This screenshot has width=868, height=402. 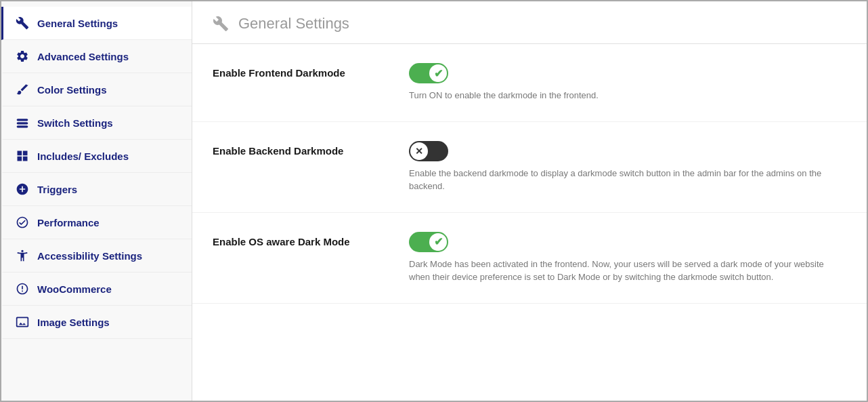 I want to click on switch-icon, so click(x=22, y=123).